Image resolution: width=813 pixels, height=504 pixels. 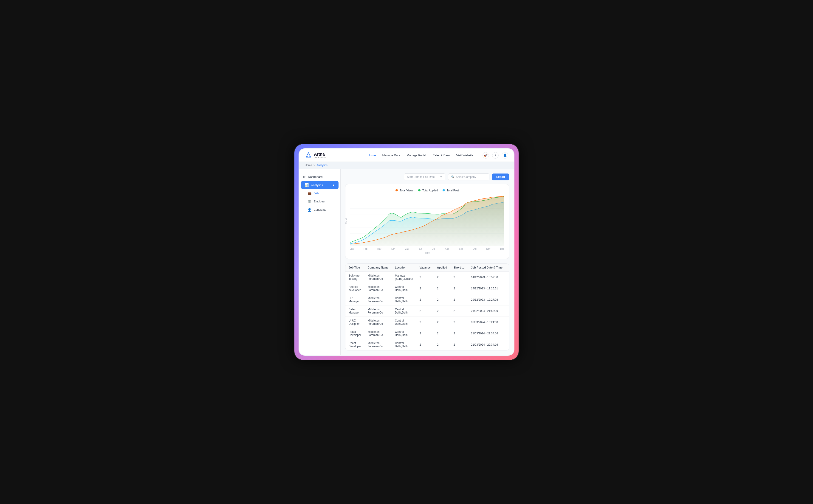 I want to click on sidebar-label-dashboard: Dashboard, so click(x=315, y=177).